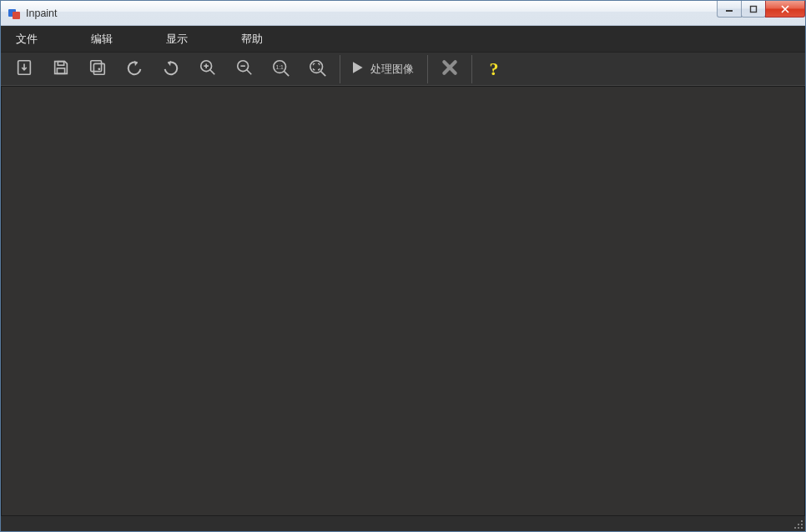 The image size is (806, 532). What do you see at coordinates (281, 69) in the screenshot?
I see `zoom-actual-icon: 1:1` at bounding box center [281, 69].